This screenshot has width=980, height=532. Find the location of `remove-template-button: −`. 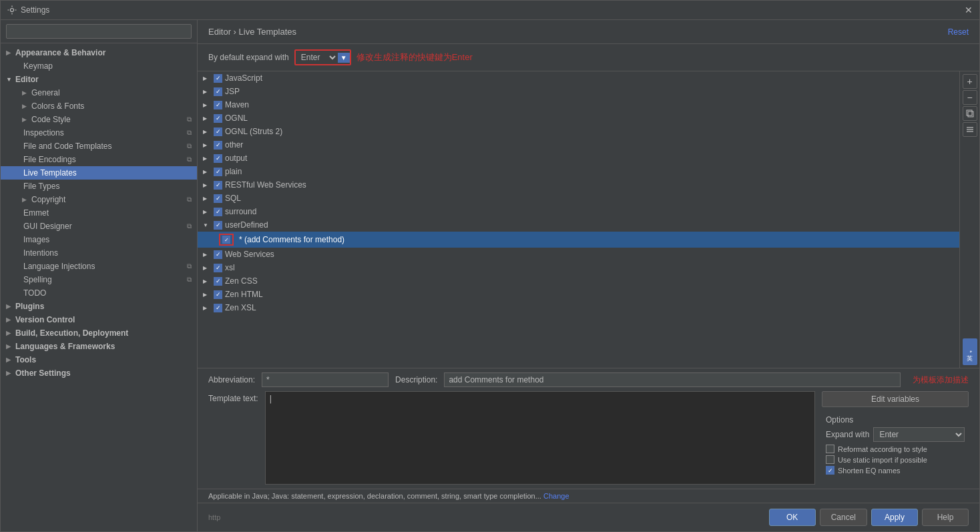

remove-template-button: − is located at coordinates (970, 97).